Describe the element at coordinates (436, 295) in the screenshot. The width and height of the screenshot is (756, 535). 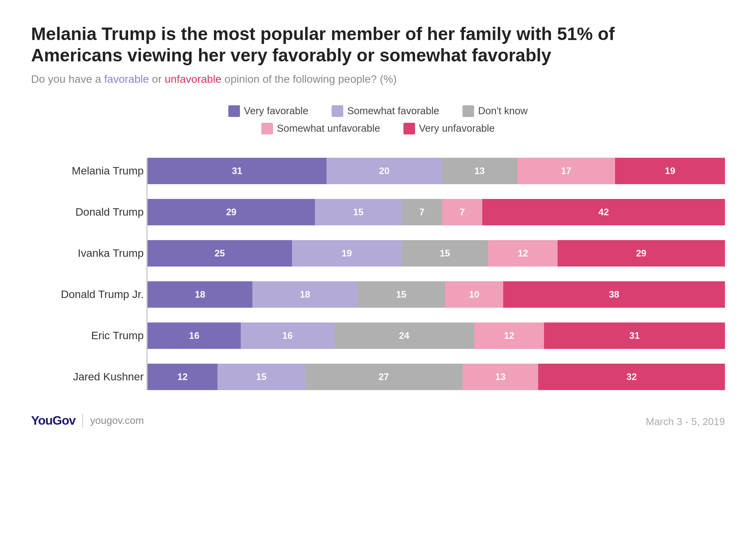
I see `bar-container: 1818151038` at that location.